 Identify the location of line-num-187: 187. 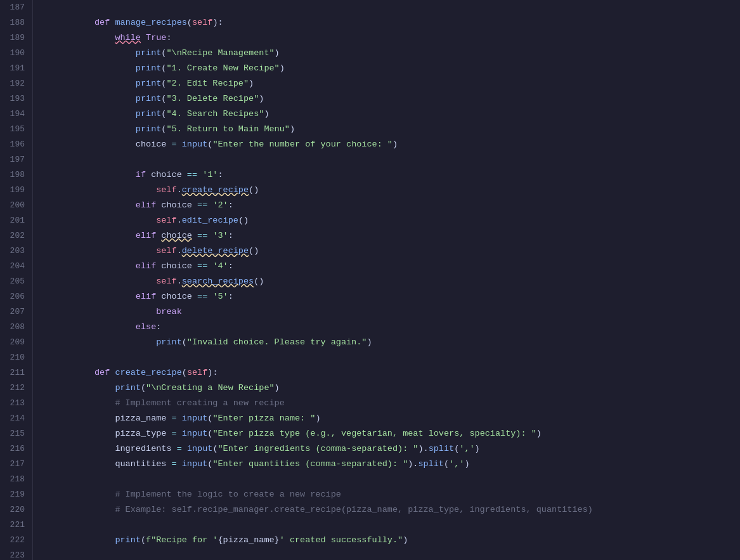
(15, 8).